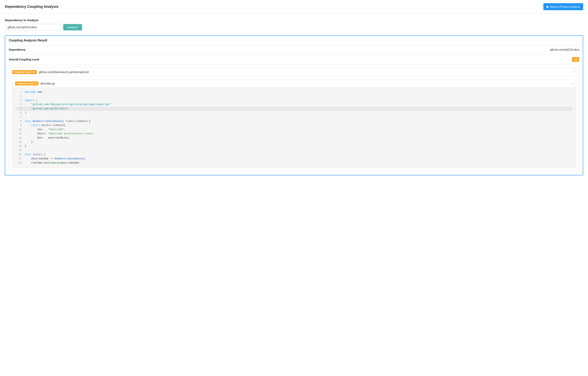  Describe the element at coordinates (576, 60) in the screenshot. I see `coupling-level-badge: 11` at that location.